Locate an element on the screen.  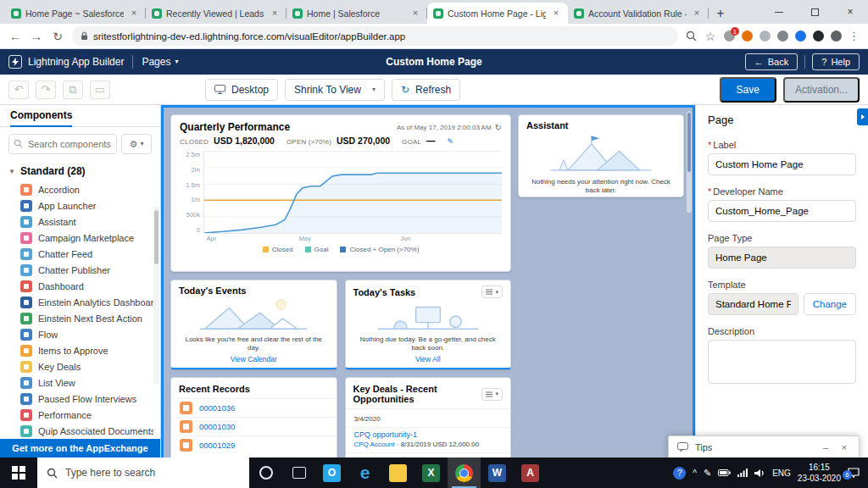
taskbar-search: Type here to search is located at coordinates (143, 473).